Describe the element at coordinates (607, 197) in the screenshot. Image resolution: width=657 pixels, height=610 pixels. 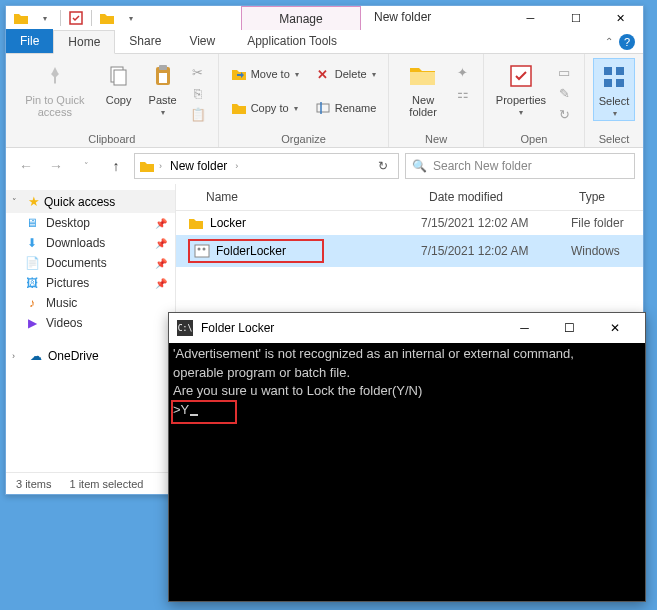
I see `column-type: Type` at that location.